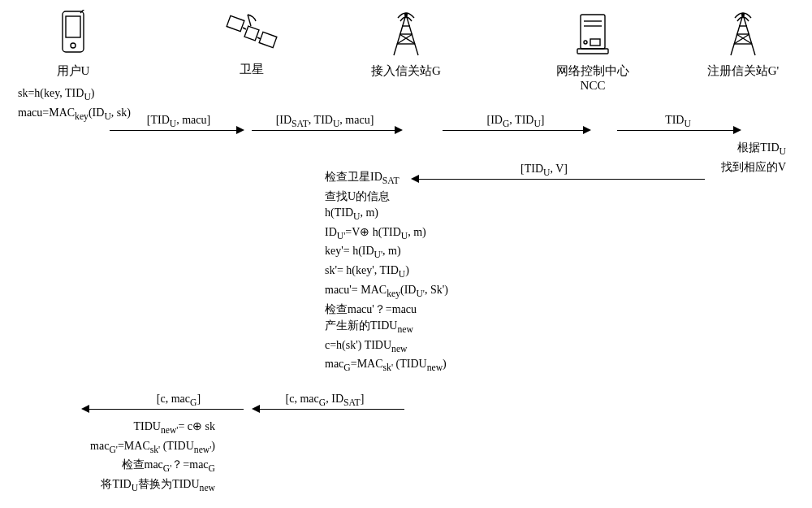  What do you see at coordinates (406, 44) in the screenshot?
I see `actor-gateway: 接入信关站G` at bounding box center [406, 44].